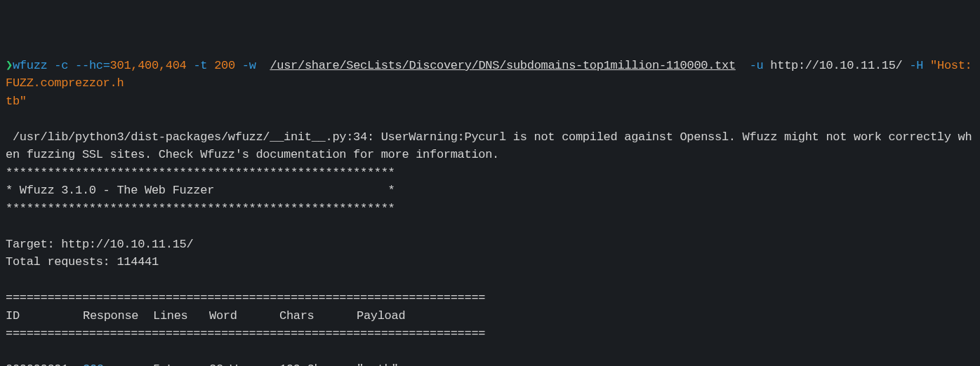 The height and width of the screenshot is (366, 980). What do you see at coordinates (181, 316) in the screenshot?
I see `header-lines: Lines` at bounding box center [181, 316].